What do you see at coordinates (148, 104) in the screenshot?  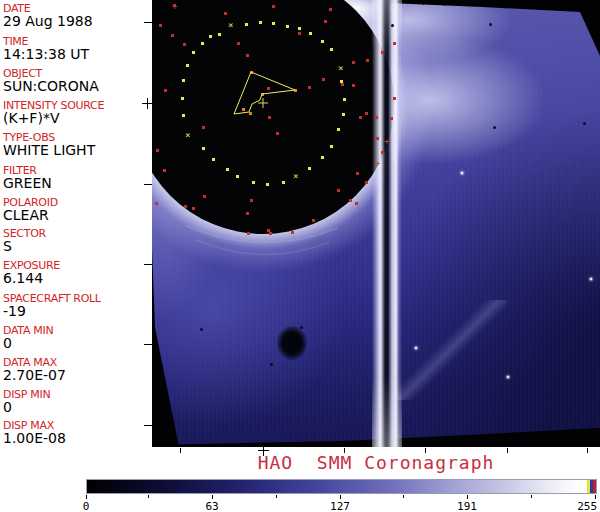 I see `left-axis-plus-v` at bounding box center [148, 104].